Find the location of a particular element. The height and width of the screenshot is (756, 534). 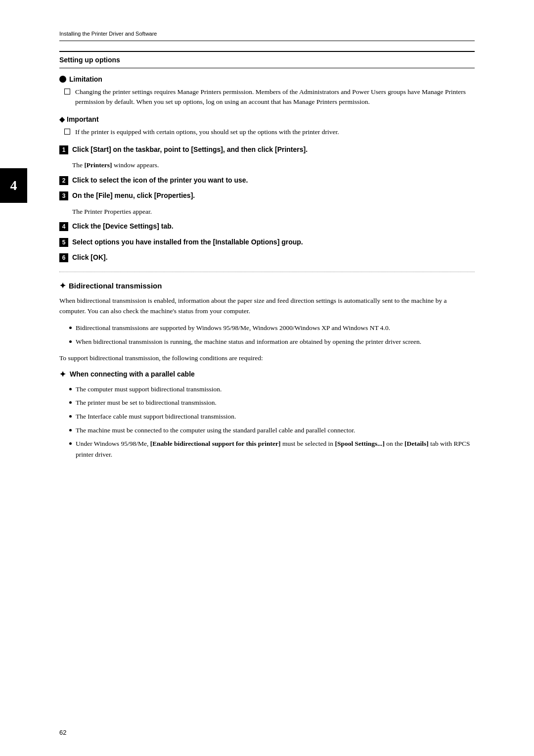

step-2: 2 Click to select the icon of the printe… is located at coordinates (267, 181).